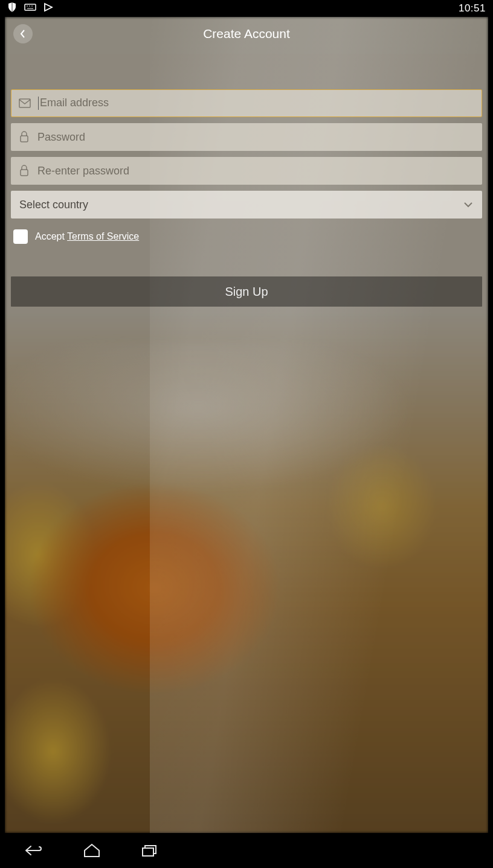 This screenshot has width=493, height=868. I want to click on terms-row: Accept Terms of Service, so click(246, 237).